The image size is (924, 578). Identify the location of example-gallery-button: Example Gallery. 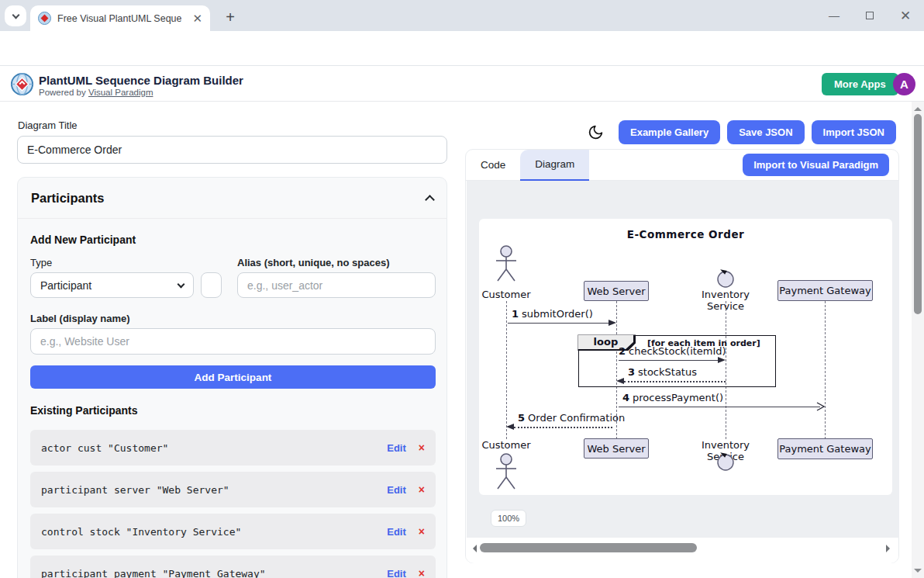
(670, 132).